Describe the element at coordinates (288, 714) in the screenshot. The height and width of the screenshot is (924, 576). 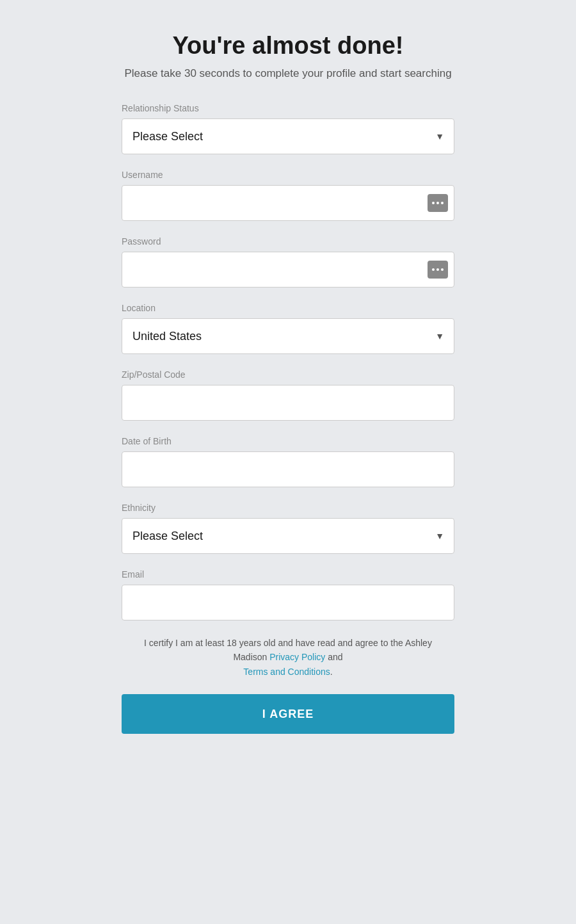
I see `agree-button: I AGREE` at that location.